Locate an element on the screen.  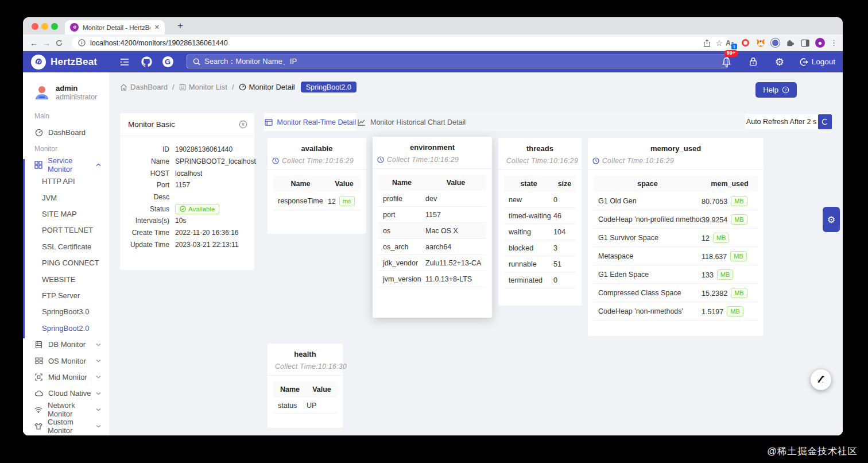
sidebar-item-ftp-server: FTP Server is located at coordinates (66, 295).